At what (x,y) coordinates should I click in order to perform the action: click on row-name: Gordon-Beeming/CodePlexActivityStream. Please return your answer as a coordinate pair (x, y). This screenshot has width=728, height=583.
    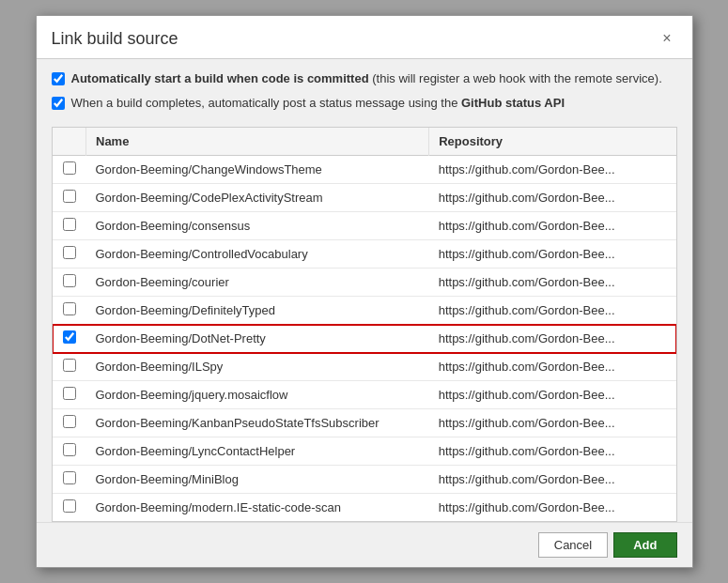
    Looking at the image, I should click on (257, 198).